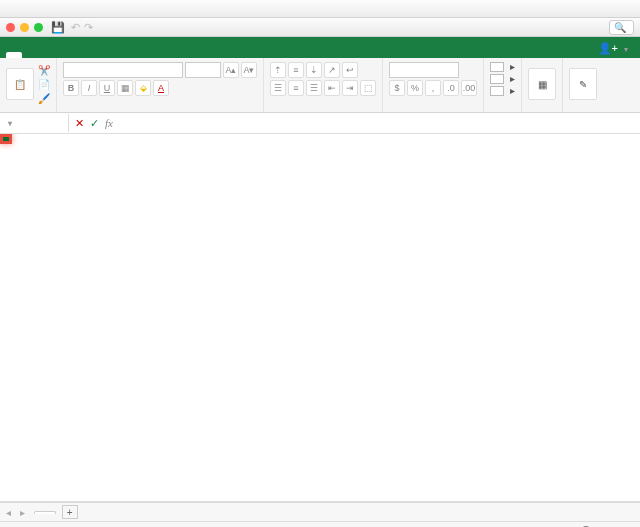  What do you see at coordinates (622, 28) in the screenshot?
I see `search-field: 🔍` at bounding box center [622, 28].